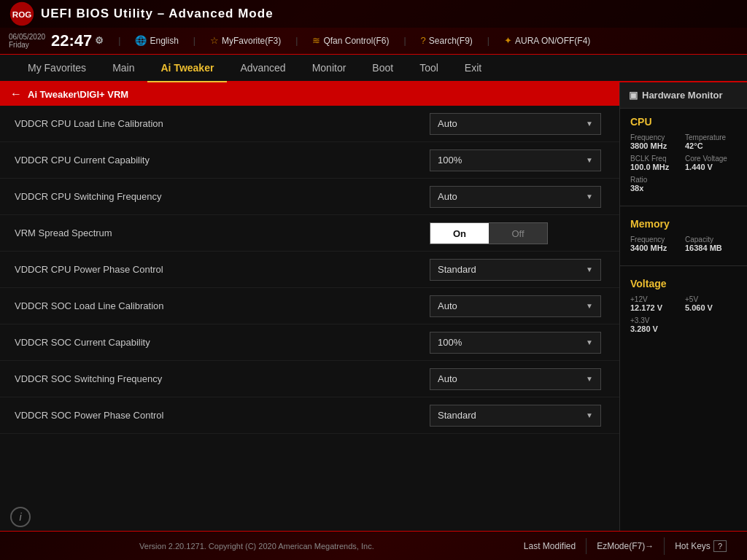 The width and height of the screenshot is (747, 560). Describe the element at coordinates (263, 68) in the screenshot. I see `nav-advanced: Advanced` at that location.